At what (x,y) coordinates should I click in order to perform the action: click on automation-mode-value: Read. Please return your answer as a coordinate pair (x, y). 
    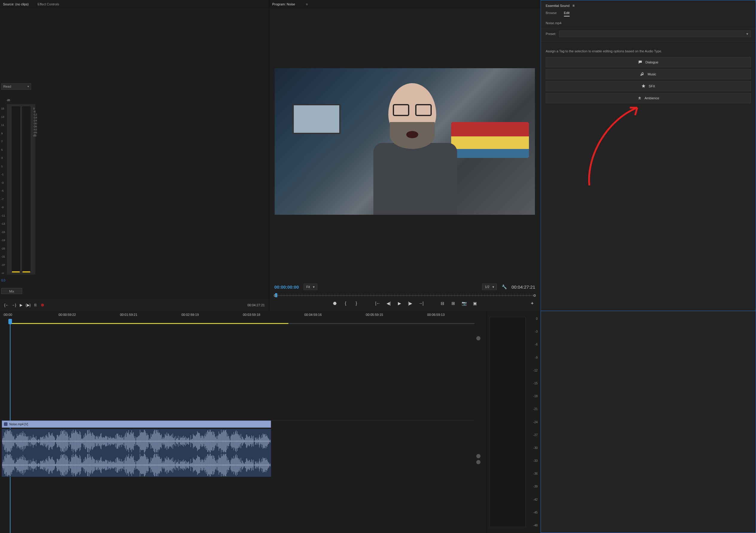
    Looking at the image, I should click on (7, 86).